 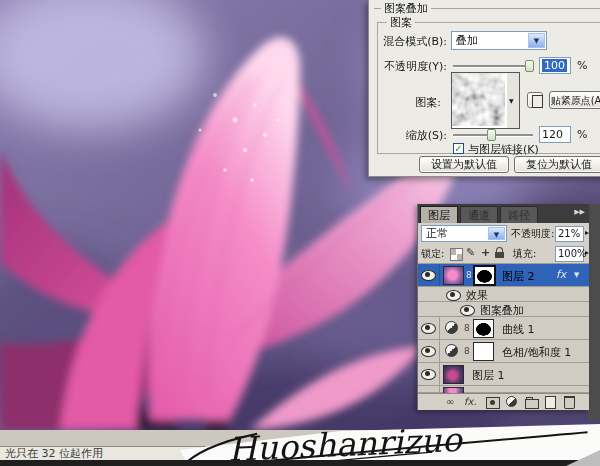 I want to click on fill-value: 100%, so click(x=572, y=254).